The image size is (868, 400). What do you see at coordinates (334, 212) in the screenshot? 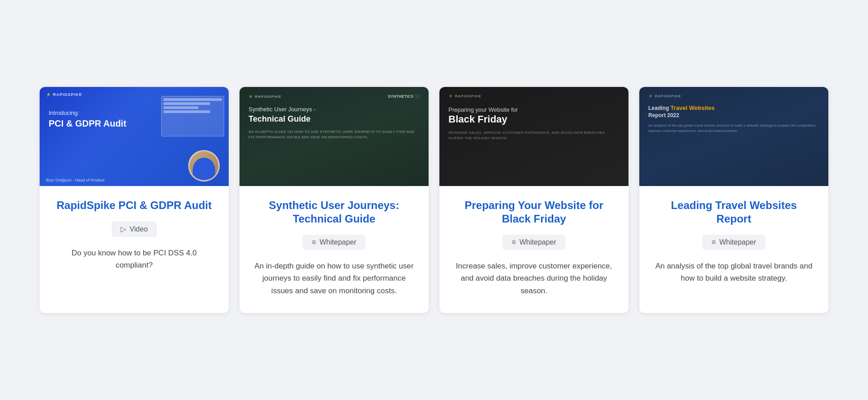
I see `card-2-title: Synthetic User Journeys: Technical Guide` at bounding box center [334, 212].